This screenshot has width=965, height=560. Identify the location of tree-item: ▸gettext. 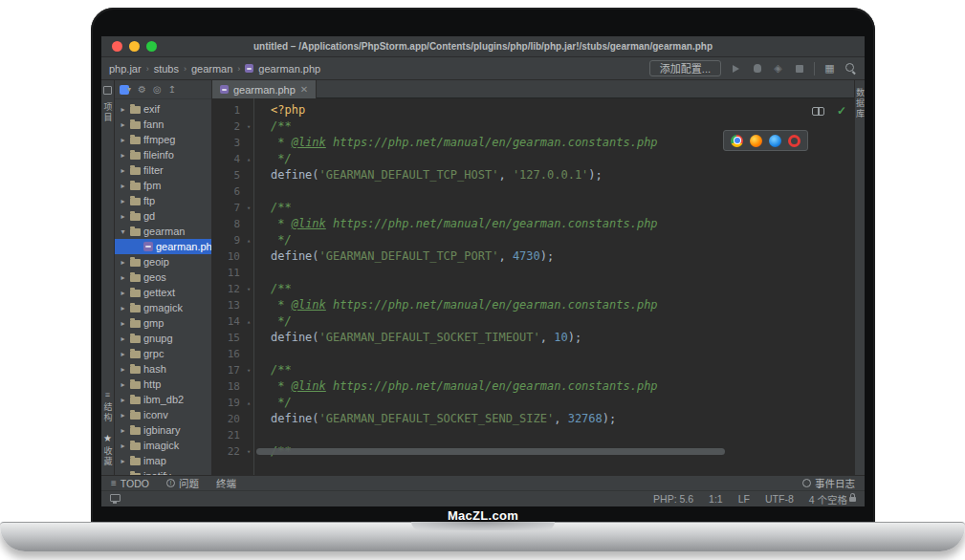
(163, 292).